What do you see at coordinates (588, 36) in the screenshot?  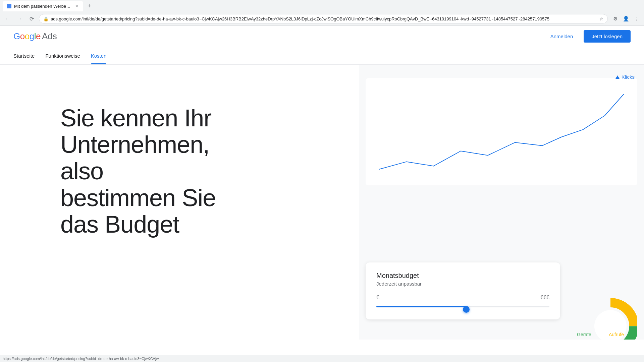 I see `header-actions: Anmelden Jetzt loslegen` at bounding box center [588, 36].